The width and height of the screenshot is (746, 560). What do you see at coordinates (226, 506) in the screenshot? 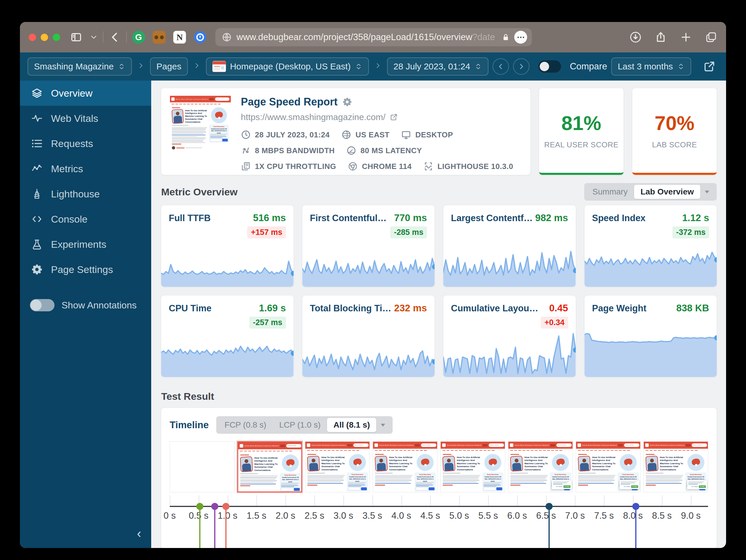
I see `lcp-marker` at bounding box center [226, 506].